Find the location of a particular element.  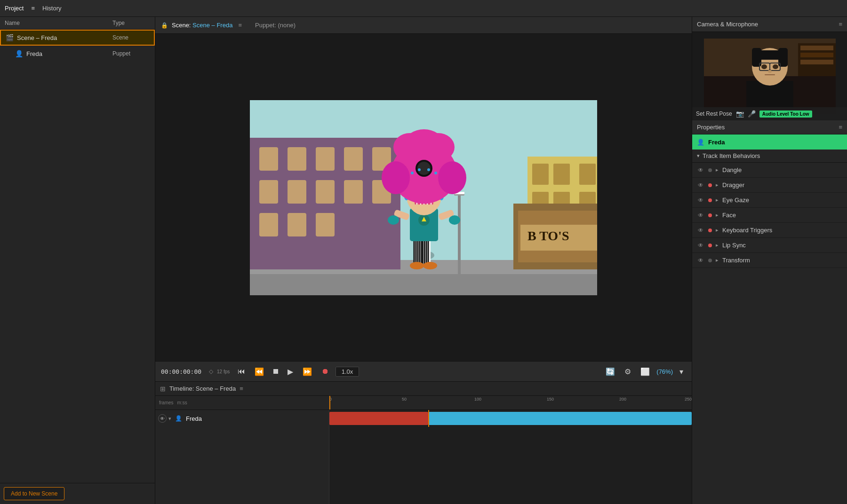

keyboard-triggers-expand-chevron is located at coordinates (717, 230).